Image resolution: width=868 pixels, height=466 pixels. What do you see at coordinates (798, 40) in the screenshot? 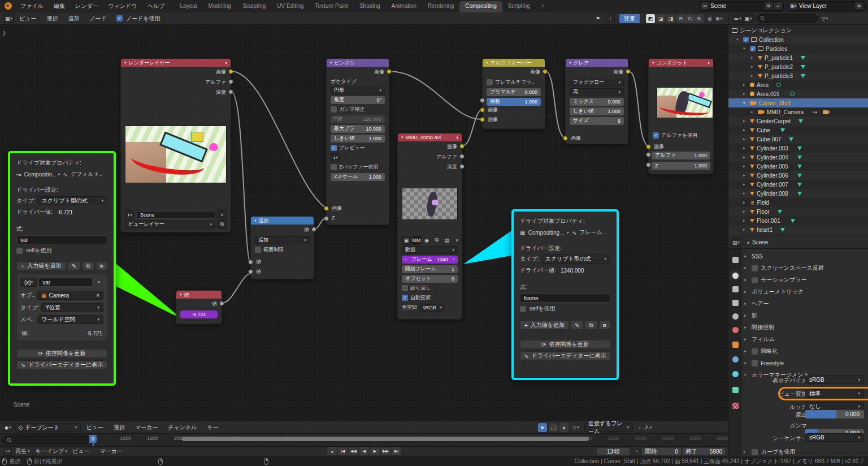
I see `outliner-row-collection: ▾✓Collection` at bounding box center [798, 40].